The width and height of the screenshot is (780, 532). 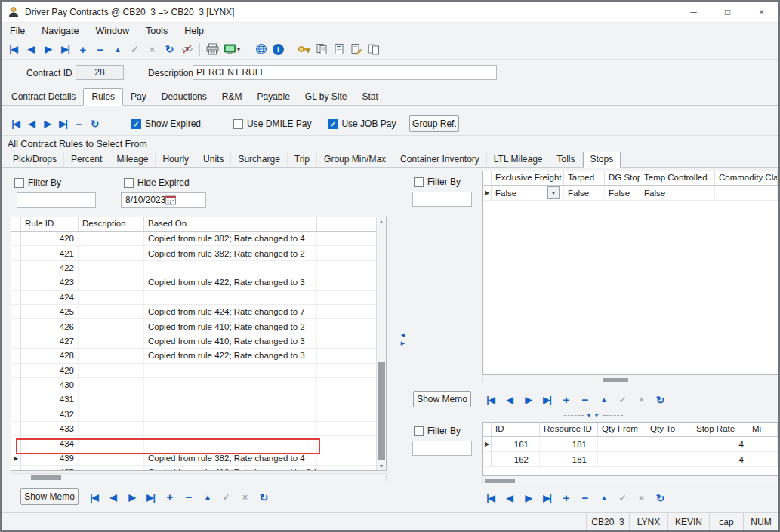 I want to click on col-description: Description, so click(x=112, y=224).